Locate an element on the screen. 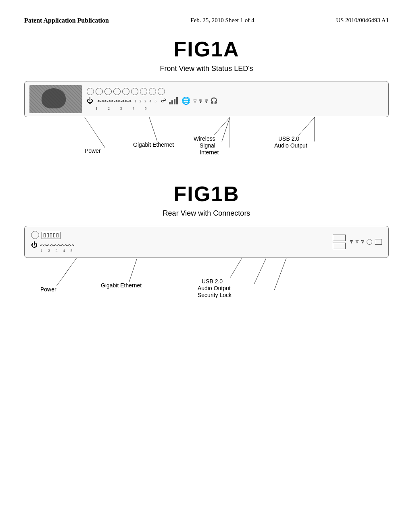 The height and width of the screenshot is (532, 413). rear-left-section: ⏻ <-><-><-><-><-> 12345 is located at coordinates (52, 242).